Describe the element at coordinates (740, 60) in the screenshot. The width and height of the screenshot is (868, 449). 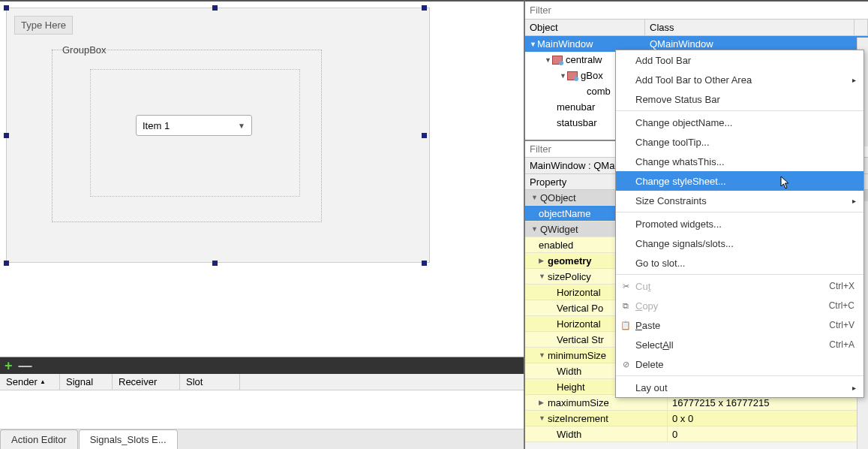
I see `menu-add-toolbar: Add Tool Bar` at that location.